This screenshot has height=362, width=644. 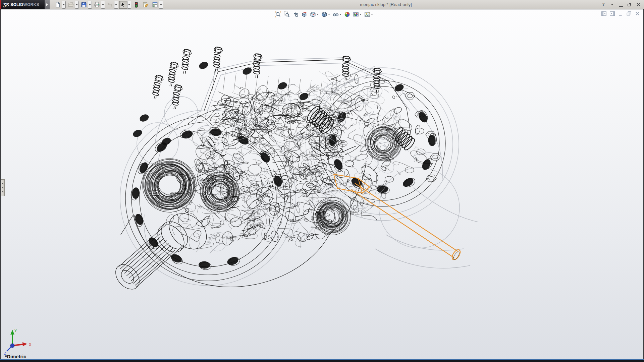 What do you see at coordinates (337, 14) in the screenshot?
I see `headsup-button-hide-show-items` at bounding box center [337, 14].